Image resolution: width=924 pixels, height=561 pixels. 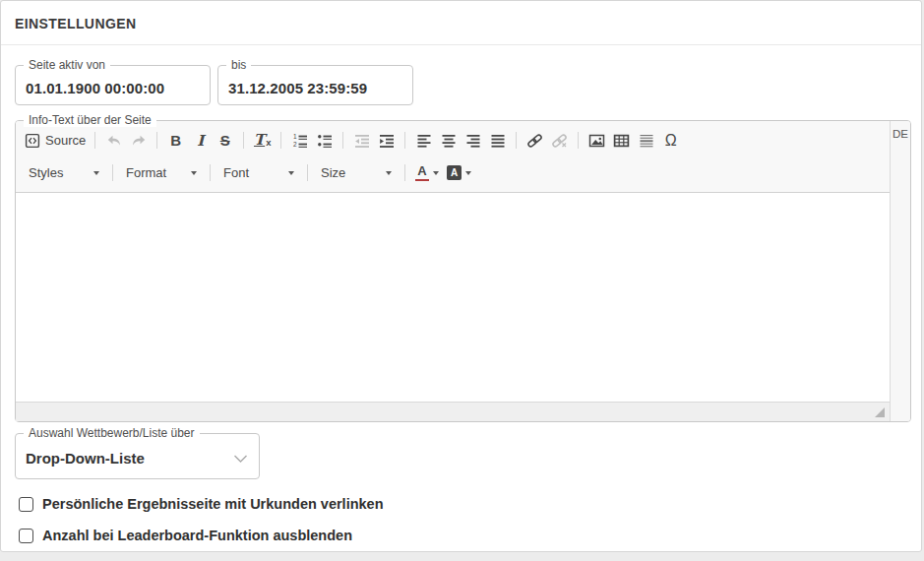 I want to click on format-combo-label: Format, so click(x=146, y=173).